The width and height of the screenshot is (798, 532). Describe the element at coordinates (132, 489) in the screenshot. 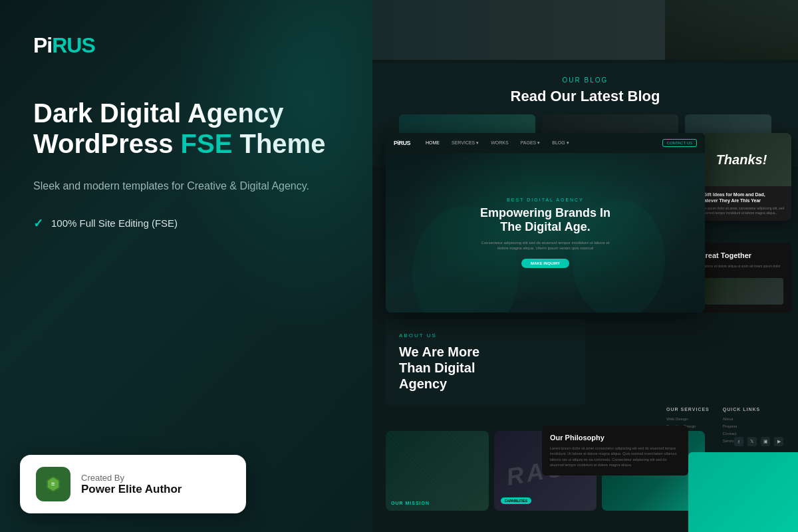

I see `author-name: Power Elite Author` at that location.